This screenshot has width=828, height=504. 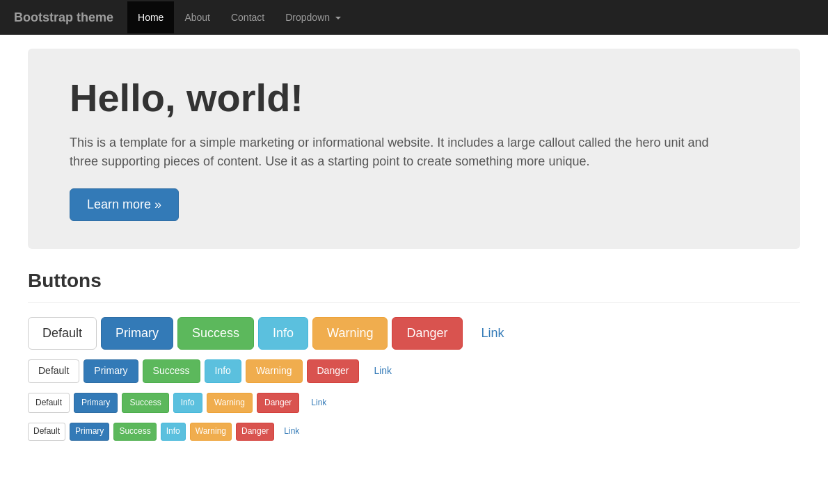 I want to click on btn-info-small: Info, so click(x=188, y=403).